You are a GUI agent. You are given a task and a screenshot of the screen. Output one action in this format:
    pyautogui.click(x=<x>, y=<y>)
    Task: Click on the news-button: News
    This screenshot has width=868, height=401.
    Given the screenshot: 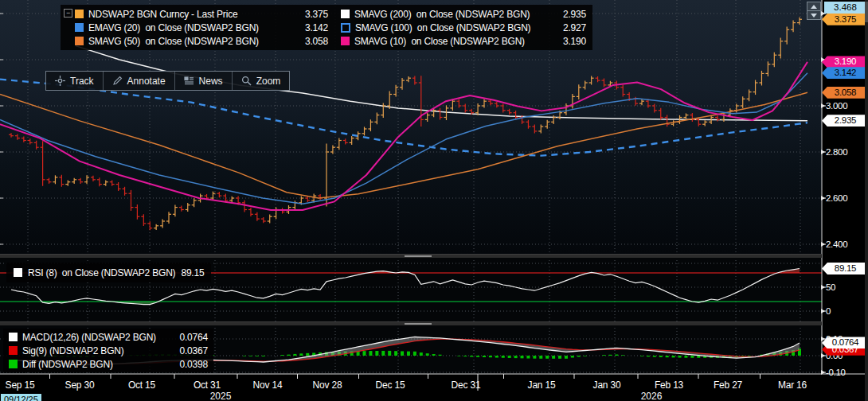 What is the action you would take?
    pyautogui.click(x=204, y=81)
    